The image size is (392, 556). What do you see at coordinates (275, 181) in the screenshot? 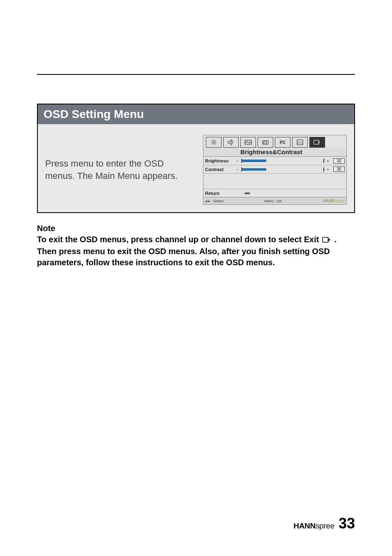
I see `osd-empty-rows` at bounding box center [275, 181].